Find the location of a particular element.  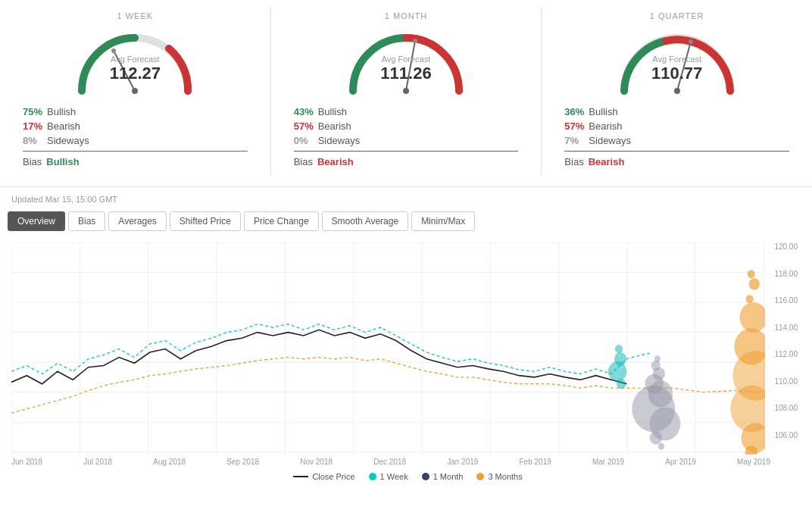

legend-row: Close Price 1 Week 1 Month 3 Months is located at coordinates (408, 476).